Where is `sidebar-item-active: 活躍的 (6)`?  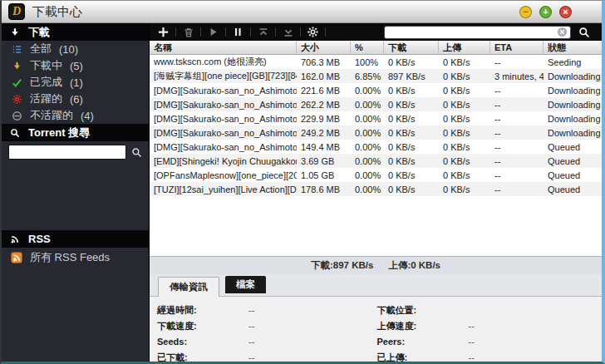
sidebar-item-active: 活躍的 (6) is located at coordinates (75, 99).